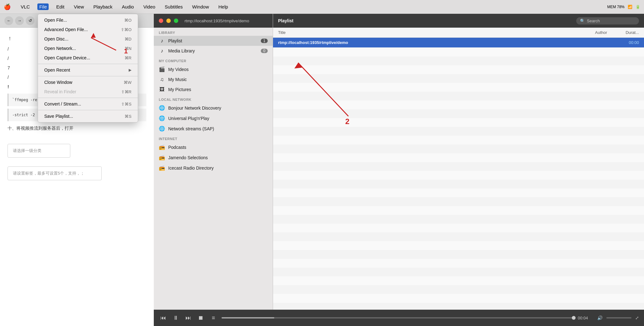 Image resolution: width=644 pixels, height=326 pixels. What do you see at coordinates (611, 21) in the screenshot?
I see `search-input: Search` at bounding box center [611, 21].